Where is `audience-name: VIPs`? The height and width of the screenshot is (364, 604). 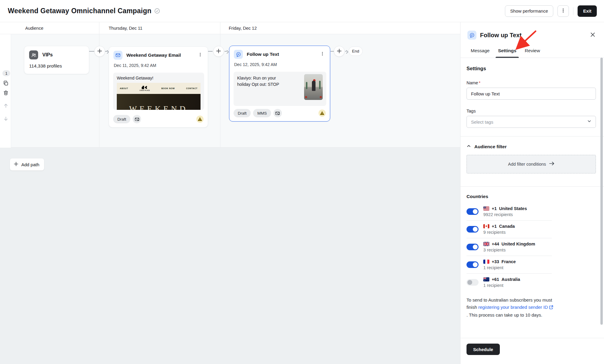 audience-name: VIPs is located at coordinates (47, 55).